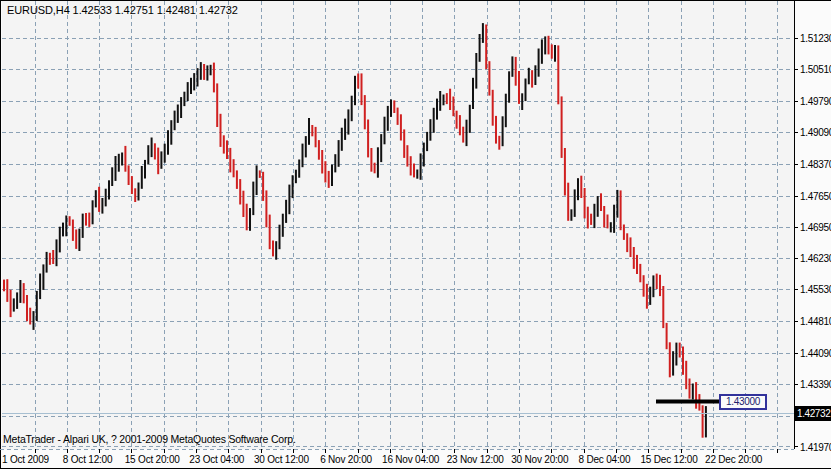 Image resolution: width=831 pixels, height=469 pixels. I want to click on time-axis-label: 22 Dec 20:00, so click(734, 460).